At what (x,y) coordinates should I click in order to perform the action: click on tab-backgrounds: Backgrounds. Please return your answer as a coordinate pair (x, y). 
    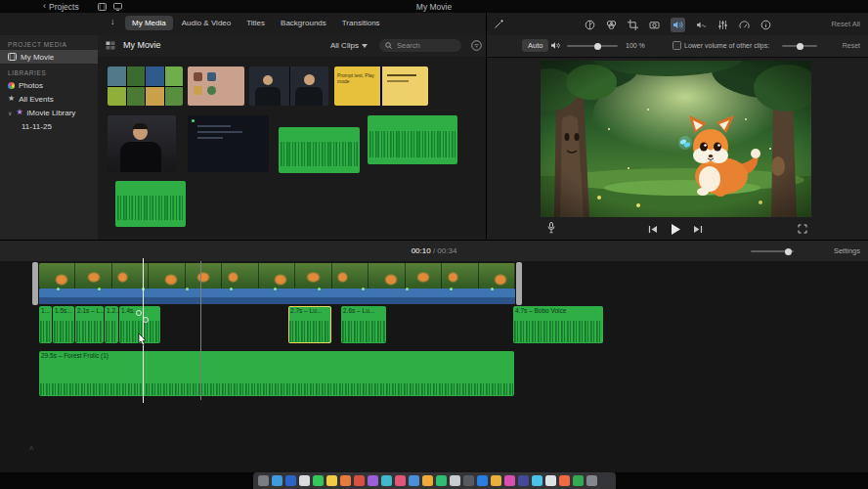
    Looking at the image, I should click on (303, 23).